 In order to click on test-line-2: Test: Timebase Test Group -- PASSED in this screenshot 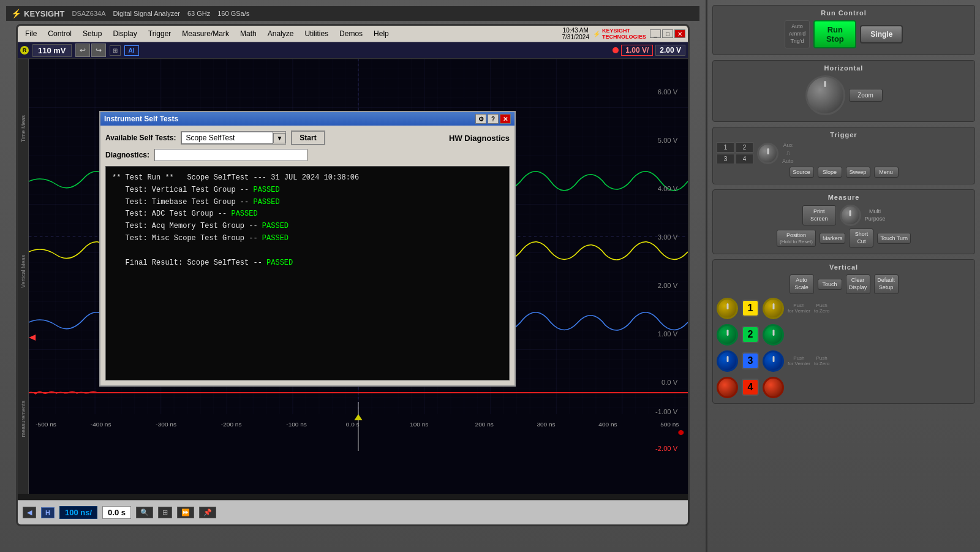, I will do `click(307, 202)`.